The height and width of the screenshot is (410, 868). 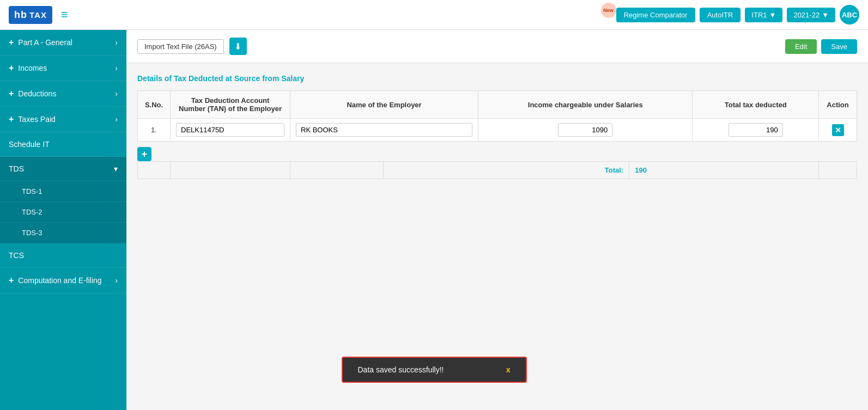 What do you see at coordinates (37, 119) in the screenshot?
I see `sidebar-item-label: Taxes Paid` at bounding box center [37, 119].